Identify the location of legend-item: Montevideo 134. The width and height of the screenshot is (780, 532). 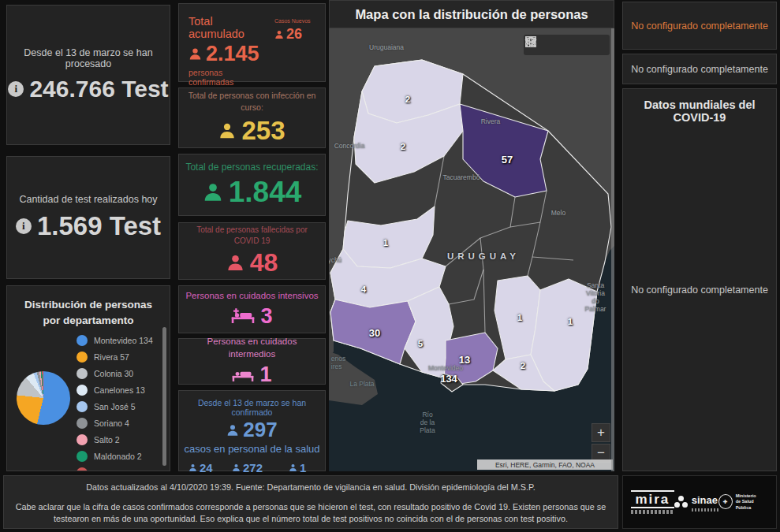
(115, 340).